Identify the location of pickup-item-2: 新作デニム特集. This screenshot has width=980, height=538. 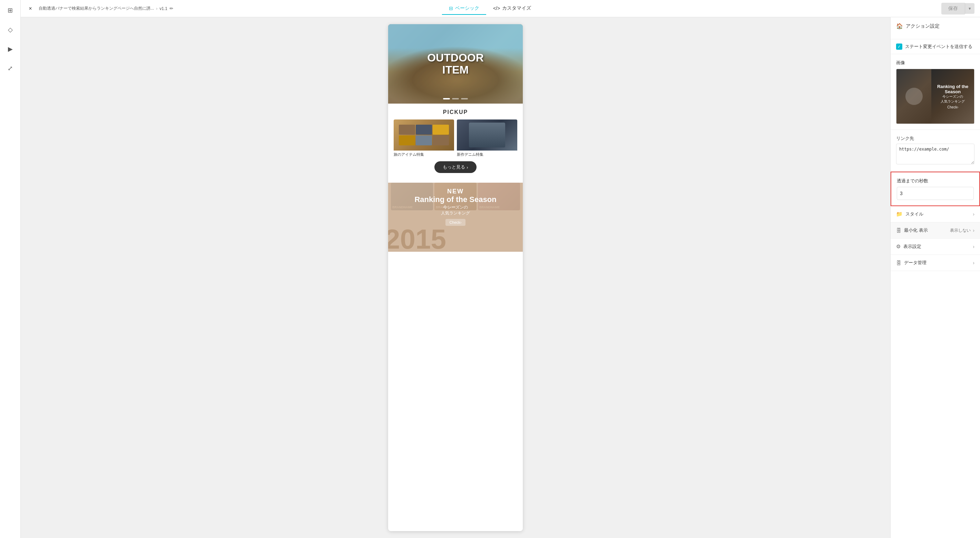
(487, 138).